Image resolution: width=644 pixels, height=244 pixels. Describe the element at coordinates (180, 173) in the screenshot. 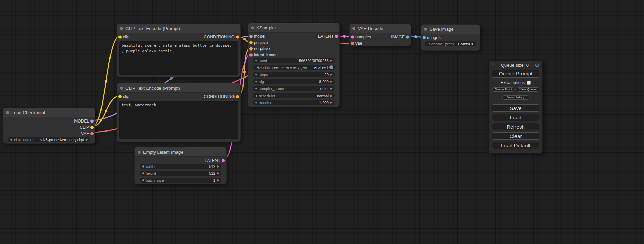

I see `widget-height: ◀ height 512 ▶` at that location.